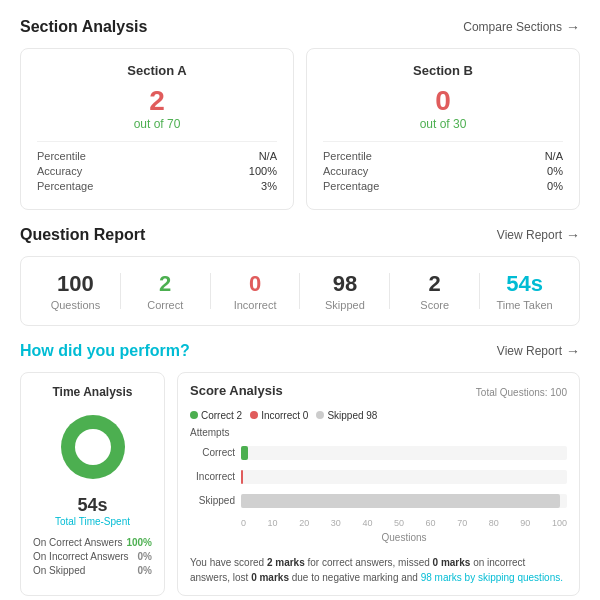  Describe the element at coordinates (166, 305) in the screenshot. I see `stat-correct-label: Correct` at that location.